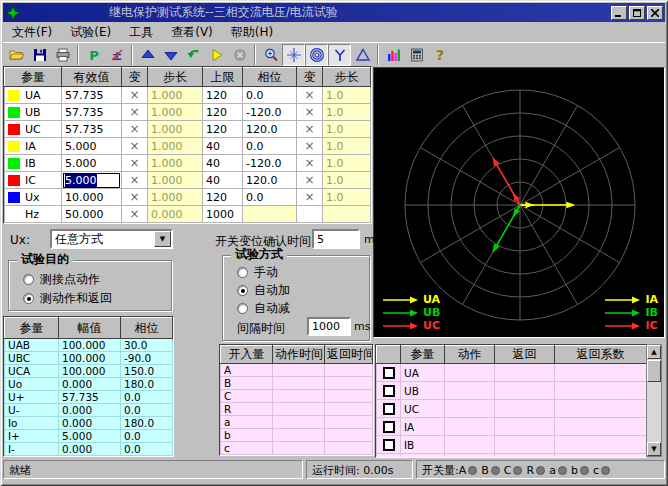 Image resolution: width=668 pixels, height=486 pixels. I want to click on delta-connection-button, so click(362, 55).